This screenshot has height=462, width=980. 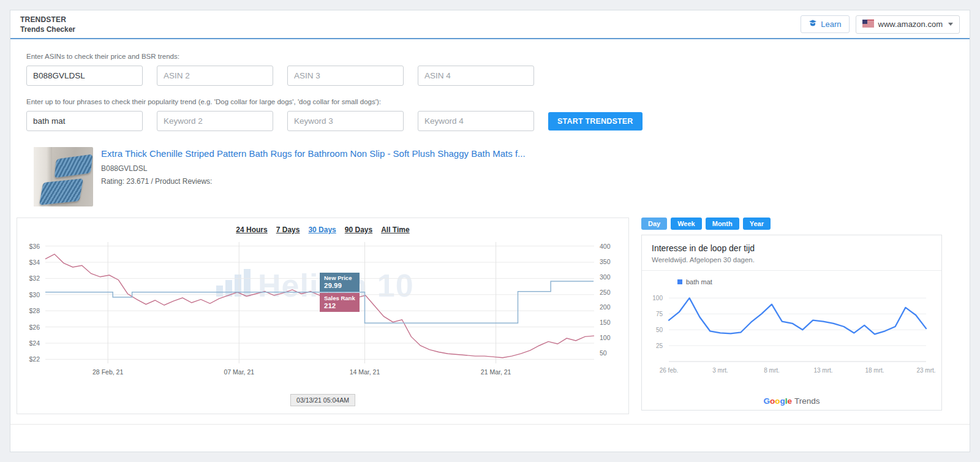 What do you see at coordinates (880, 25) in the screenshot?
I see `header-actions: Learn www.amazon.com` at bounding box center [880, 25].